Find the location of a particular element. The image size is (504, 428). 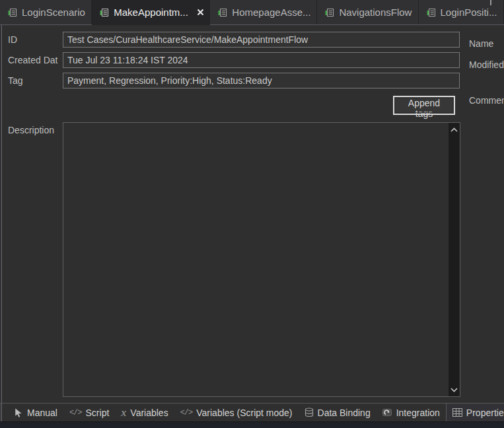

tab-label: Data Binding is located at coordinates (344, 413).